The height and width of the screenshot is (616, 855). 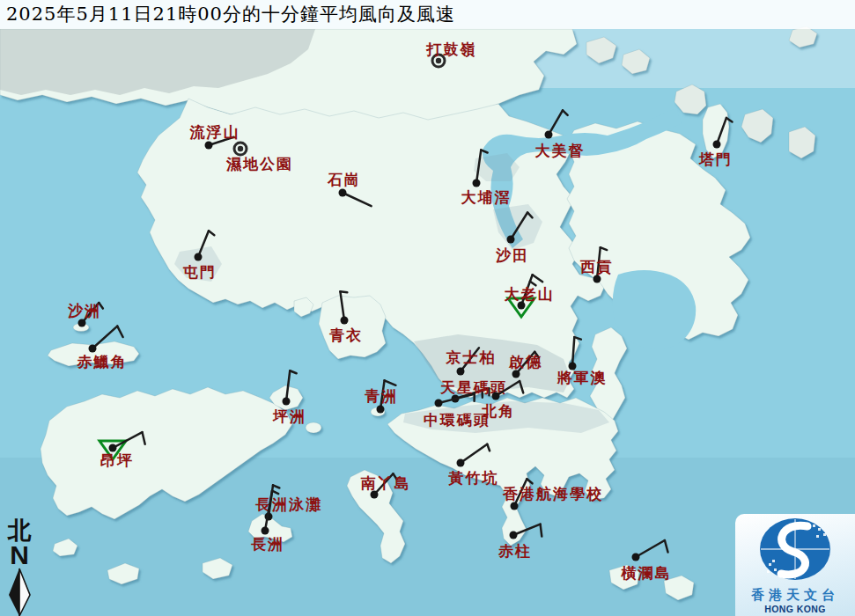 What do you see at coordinates (795, 610) in the screenshot?
I see `logo-english: HONG KONG OBSERVATORY` at bounding box center [795, 610].